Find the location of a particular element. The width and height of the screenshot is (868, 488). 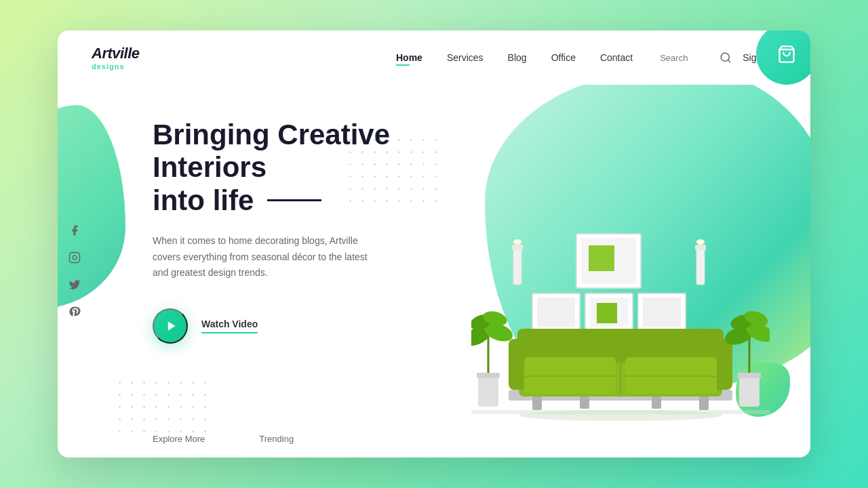

footer-links: Explore More Trending is located at coordinates (223, 439).